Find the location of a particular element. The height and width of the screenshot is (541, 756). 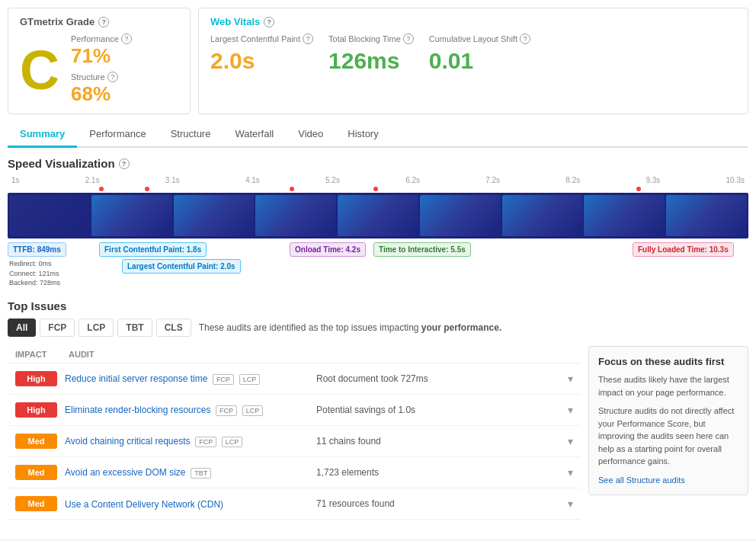

audit-info-2: Avoid chaining critical requests FCP LCP is located at coordinates (187, 441).